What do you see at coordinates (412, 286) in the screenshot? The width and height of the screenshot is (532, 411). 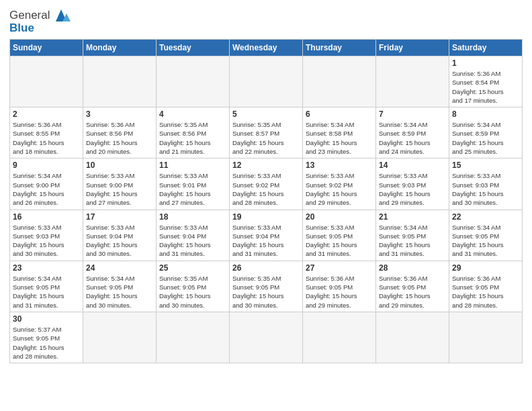 I see `calendar-cell: 28Sunrise: 5:36 AM Sunset: 9:05 PM Dayli…` at bounding box center [412, 286].